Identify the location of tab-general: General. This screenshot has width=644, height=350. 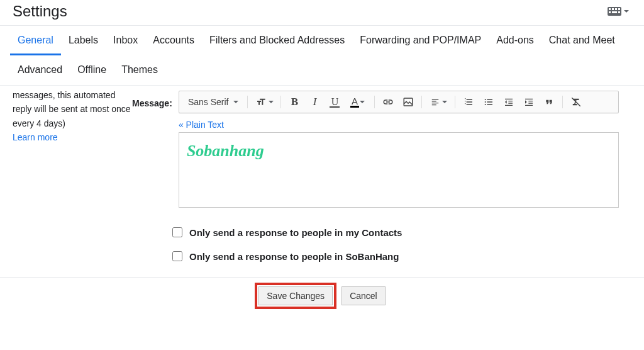
(35, 40).